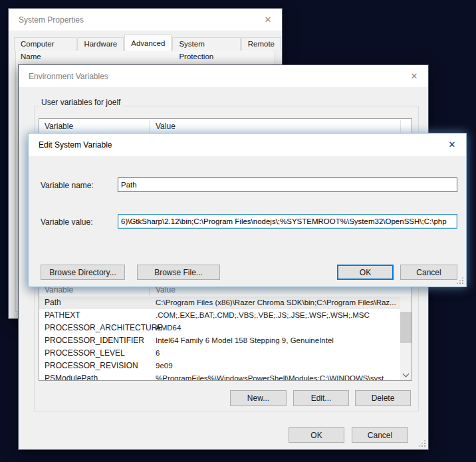  What do you see at coordinates (287, 221) in the screenshot?
I see `variable-value-input` at bounding box center [287, 221].